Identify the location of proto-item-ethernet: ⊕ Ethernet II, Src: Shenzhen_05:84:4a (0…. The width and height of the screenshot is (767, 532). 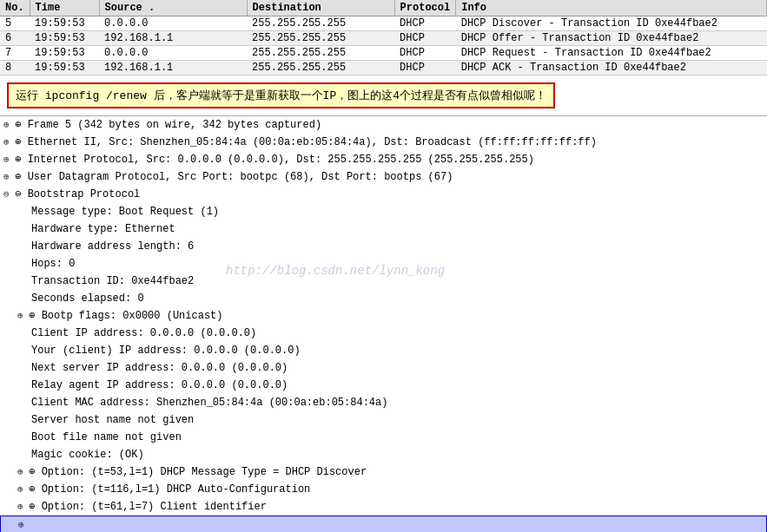
(384, 142).